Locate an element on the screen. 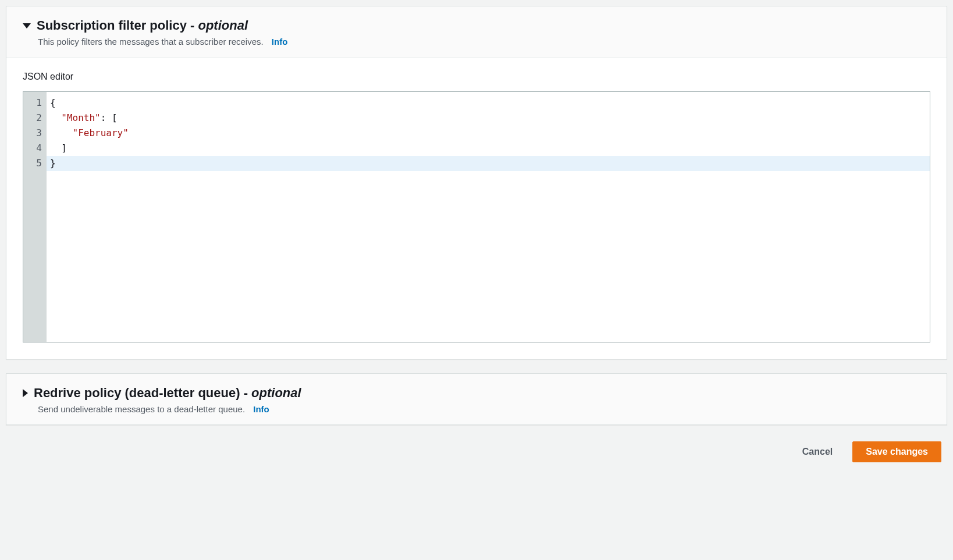  footer-actions: Cancel Save changes is located at coordinates (477, 456).